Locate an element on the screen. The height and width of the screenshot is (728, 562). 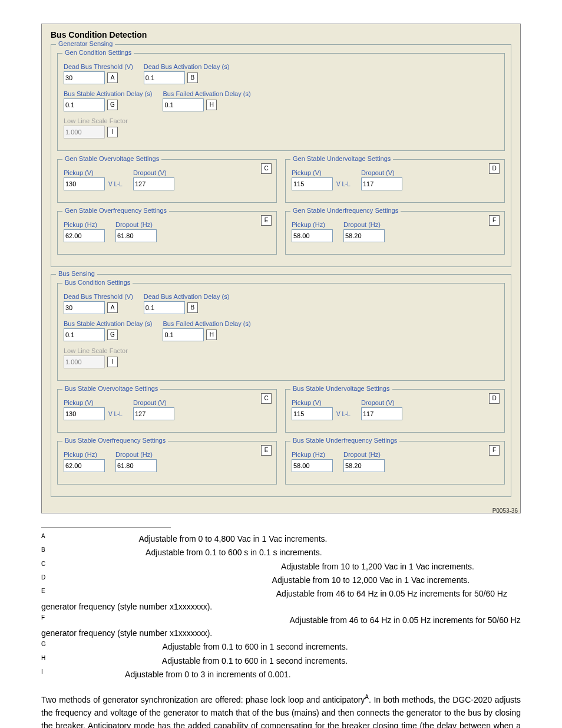
bus-undervoltage: Bus Stable Undervoltage Settings D Picku… is located at coordinates (395, 411).